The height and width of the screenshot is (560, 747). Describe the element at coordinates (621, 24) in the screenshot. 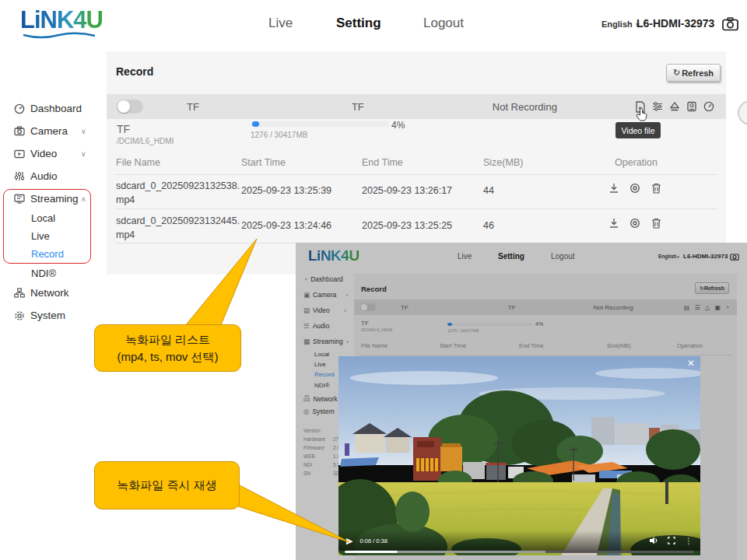

I see `language-selector: English ∨` at that location.